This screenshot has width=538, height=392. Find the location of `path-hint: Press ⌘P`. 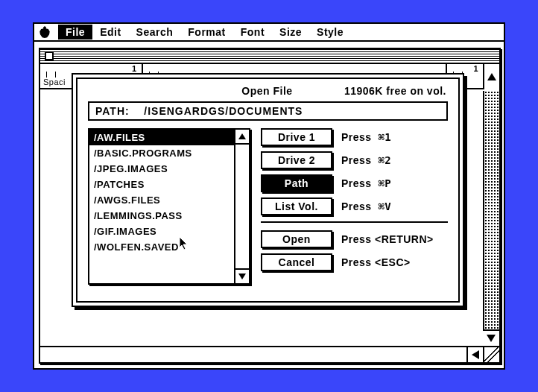

path-hint: Press ⌘P is located at coordinates (367, 183).